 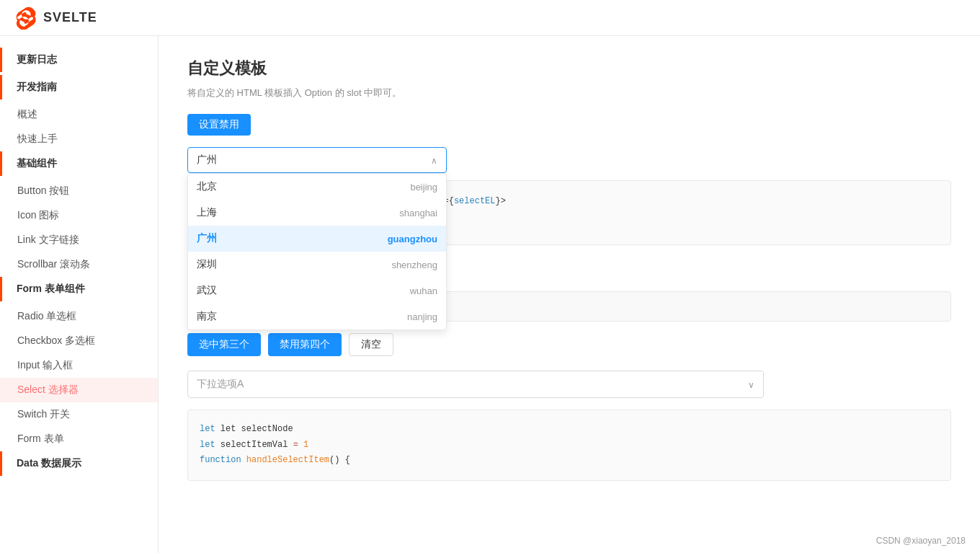 What do you see at coordinates (317, 291) in the screenshot?
I see `option-wuhan: 武汉 wuhan` at bounding box center [317, 291].